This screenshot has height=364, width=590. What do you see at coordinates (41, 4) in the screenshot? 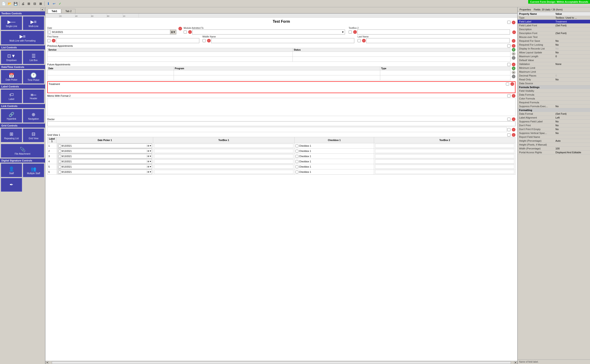
I see `grid3-button: ⊠` at bounding box center [41, 4].